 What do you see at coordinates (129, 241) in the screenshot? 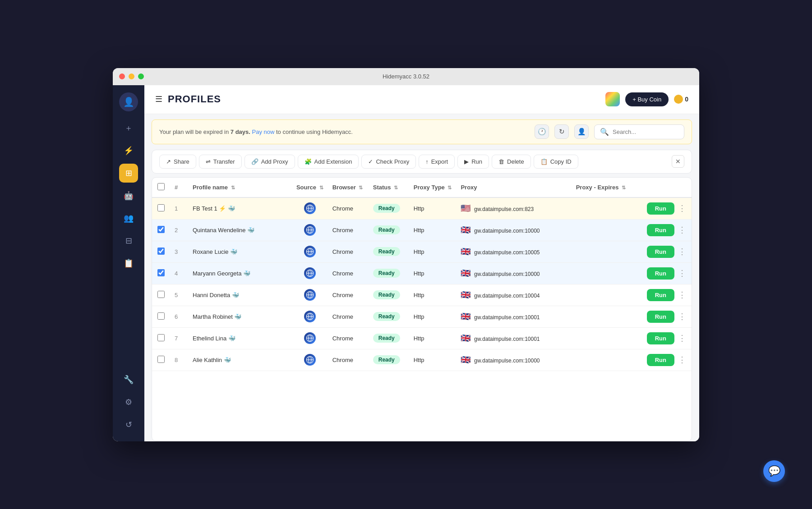
I see `sidebar-item-data: ⊟` at bounding box center [129, 241].